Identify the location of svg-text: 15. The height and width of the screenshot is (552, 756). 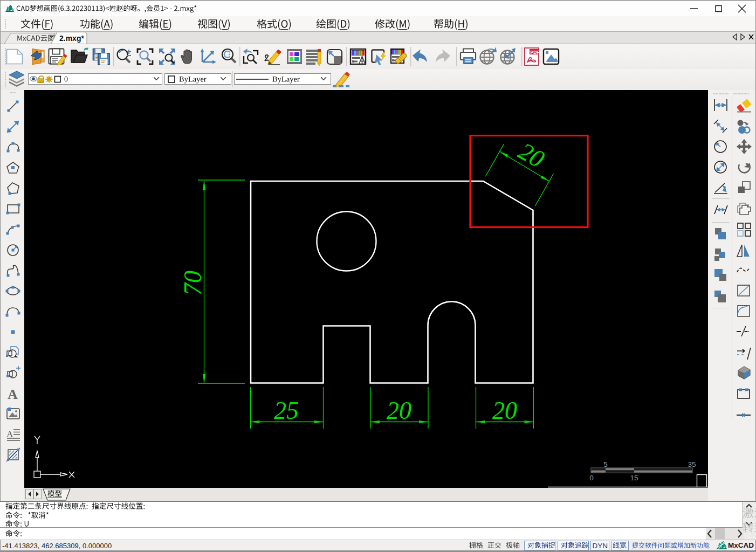
(634, 478).